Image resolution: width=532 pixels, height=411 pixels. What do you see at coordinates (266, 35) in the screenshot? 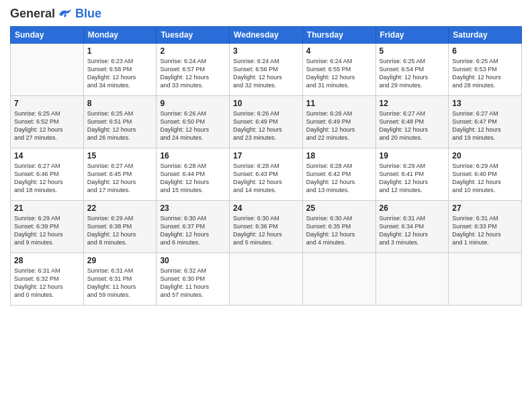
I see `weekday-header-wednesday: Wednesday` at bounding box center [266, 35].